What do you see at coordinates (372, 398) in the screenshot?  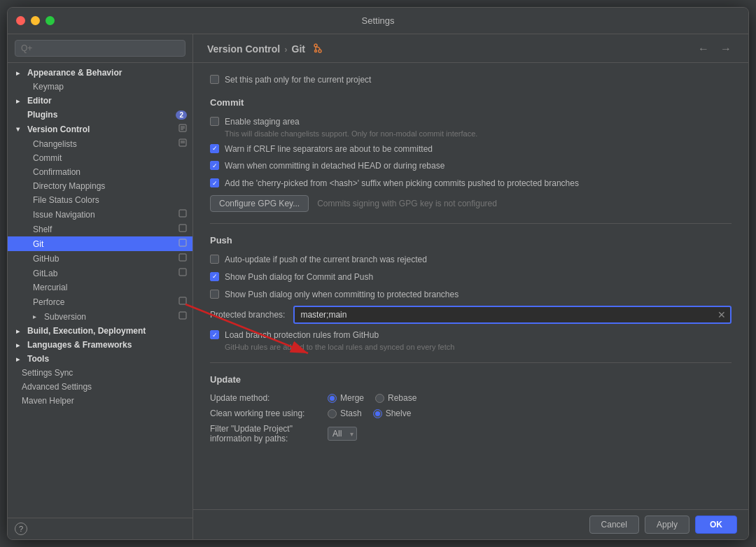 I see `update-method-radio-group: Merge Rebase` at bounding box center [372, 398].